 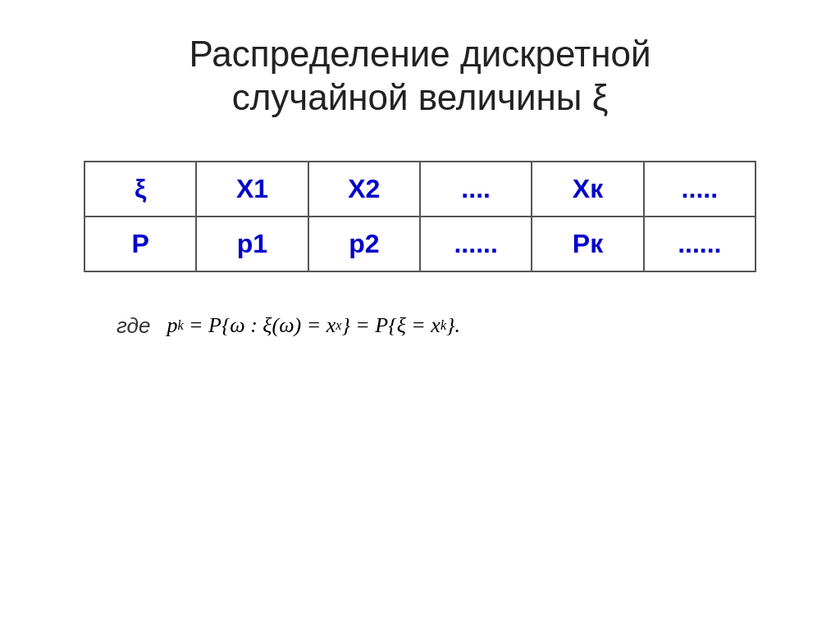 What do you see at coordinates (313, 326) in the screenshot?
I see `formula-expression: pk = P{ω : ξ(ω) = xx} = P{ξ = xk}.` at bounding box center [313, 326].